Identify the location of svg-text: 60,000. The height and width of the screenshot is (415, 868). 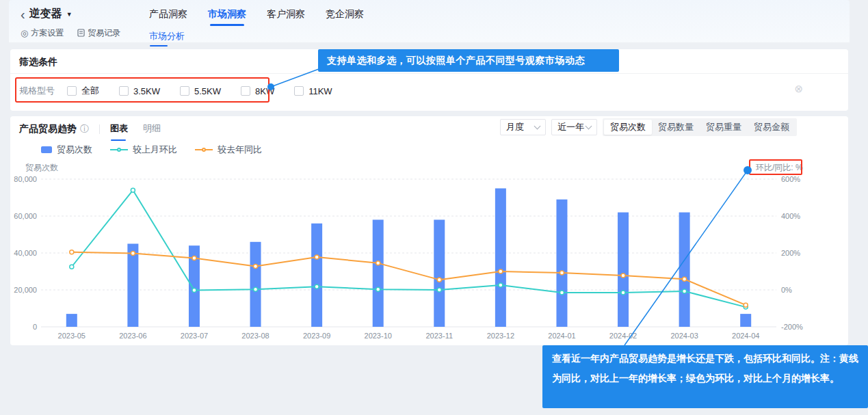
(25, 216).